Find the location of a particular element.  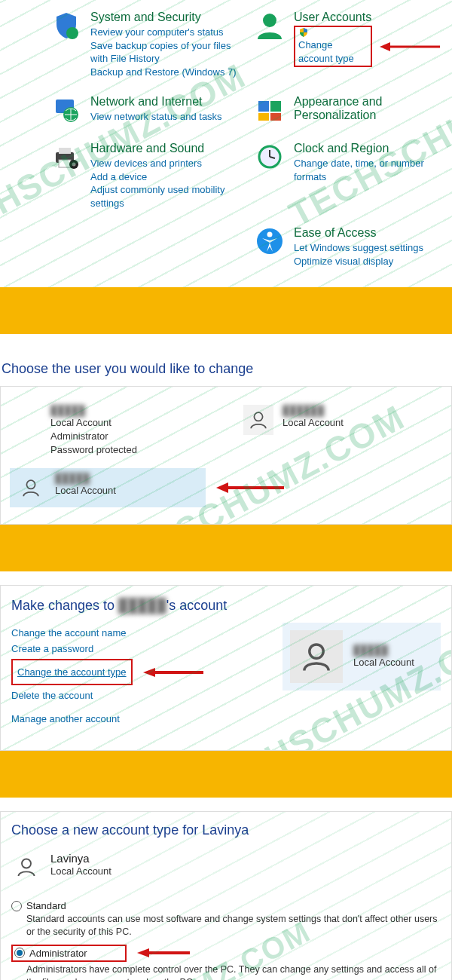

category-ease-of-access: Ease of Access Let Windows suggest setti… is located at coordinates (347, 247).